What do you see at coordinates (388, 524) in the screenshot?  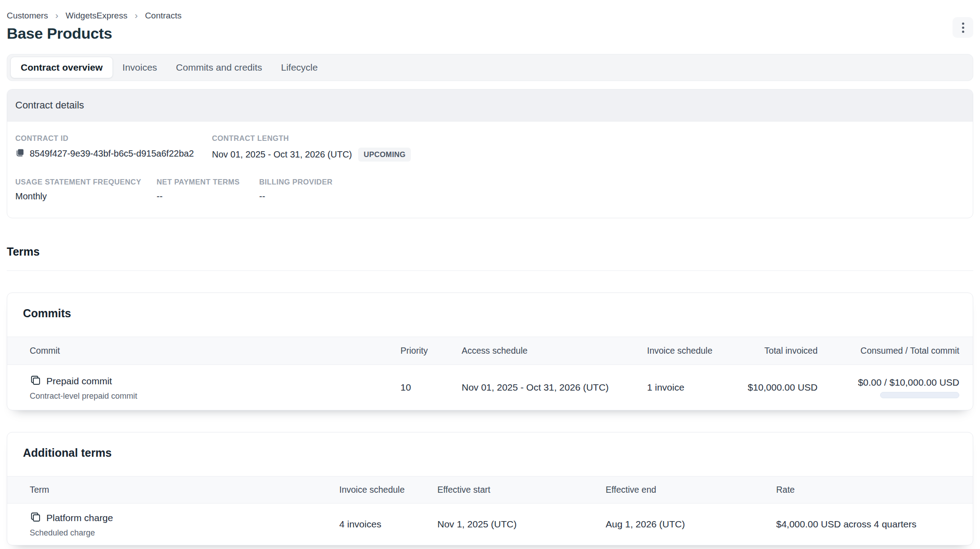 I see `invoice-schedule-cell: 4 invoices` at bounding box center [388, 524].